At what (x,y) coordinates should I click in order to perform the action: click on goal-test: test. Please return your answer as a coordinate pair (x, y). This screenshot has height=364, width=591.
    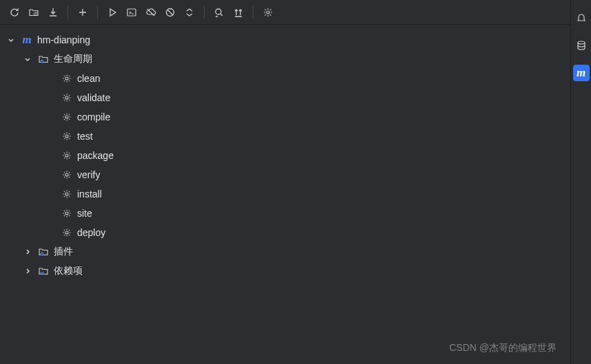
    Looking at the image, I should click on (285, 136).